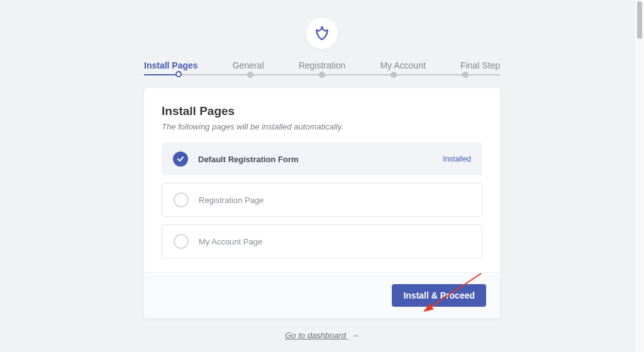 The image size is (644, 352). What do you see at coordinates (335, 200) in the screenshot?
I see `page-label: Registration Page` at bounding box center [335, 200].